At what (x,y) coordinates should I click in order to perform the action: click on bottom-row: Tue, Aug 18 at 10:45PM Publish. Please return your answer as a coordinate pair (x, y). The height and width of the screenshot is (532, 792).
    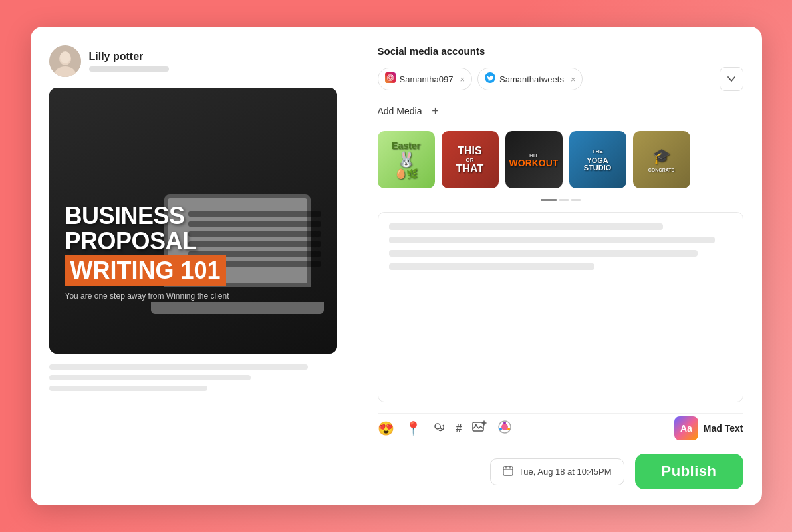
    Looking at the image, I should click on (561, 471).